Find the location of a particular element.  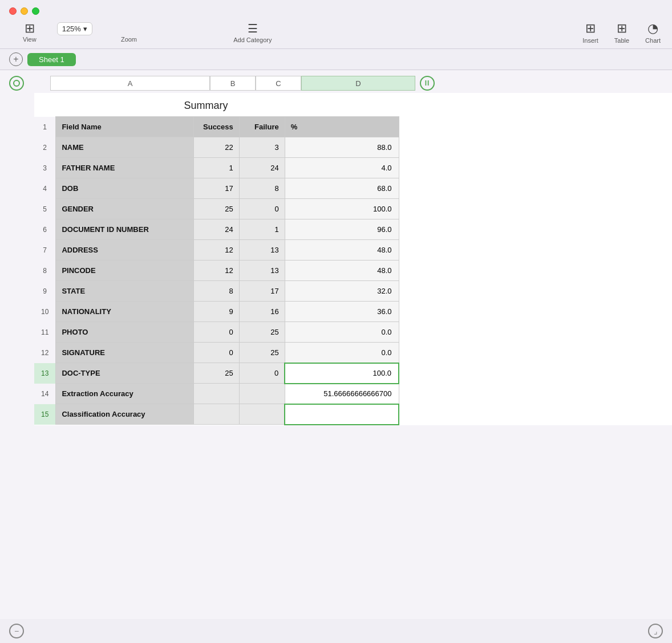

cell-success-10: 9 is located at coordinates (216, 312).